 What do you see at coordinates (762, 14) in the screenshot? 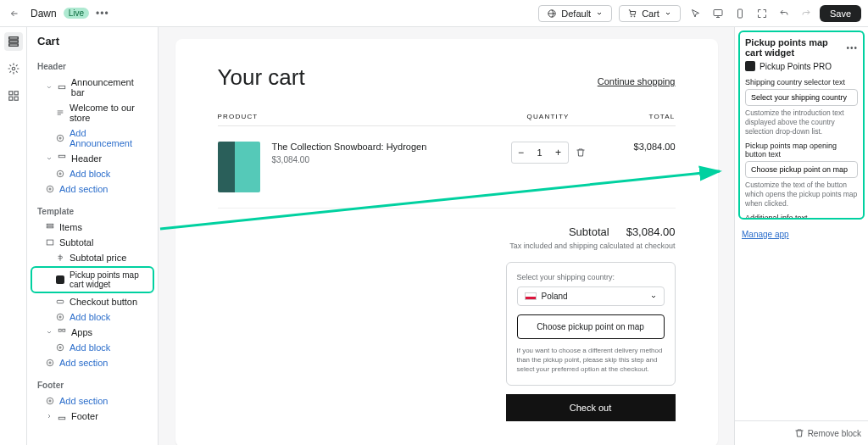
I see `fullscreen-icon` at bounding box center [762, 14].